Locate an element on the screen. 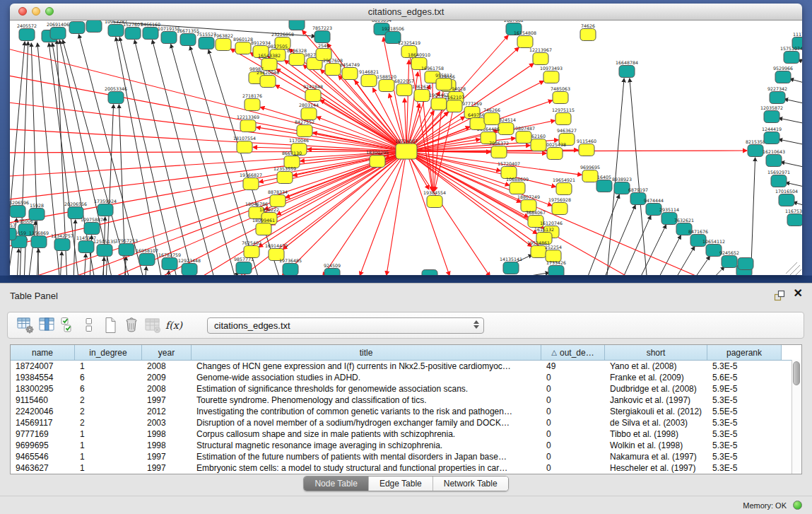 The height and width of the screenshot is (514, 812). graph-node: 20691406 is located at coordinates (58, 31).